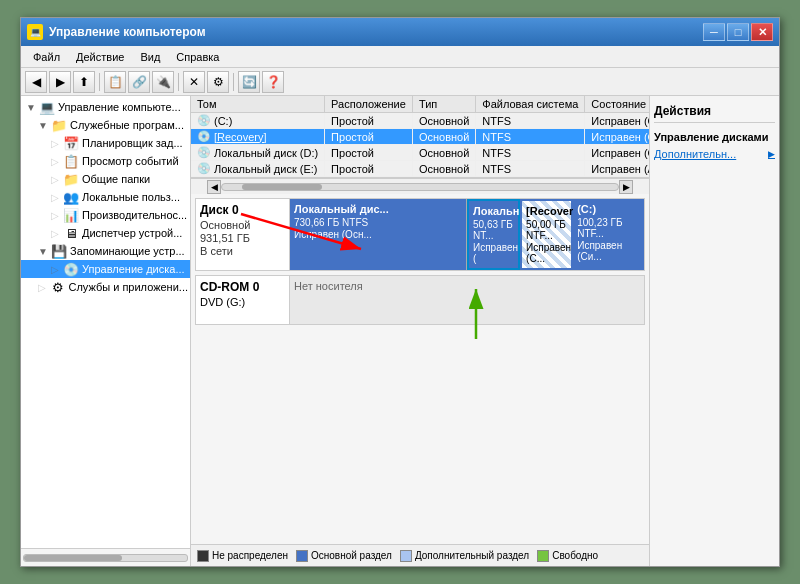 This screenshot has height=584, width=800. What do you see at coordinates (328, 286) in the screenshot?
I see `cdrom0-status: Нет носителя` at bounding box center [328, 286].